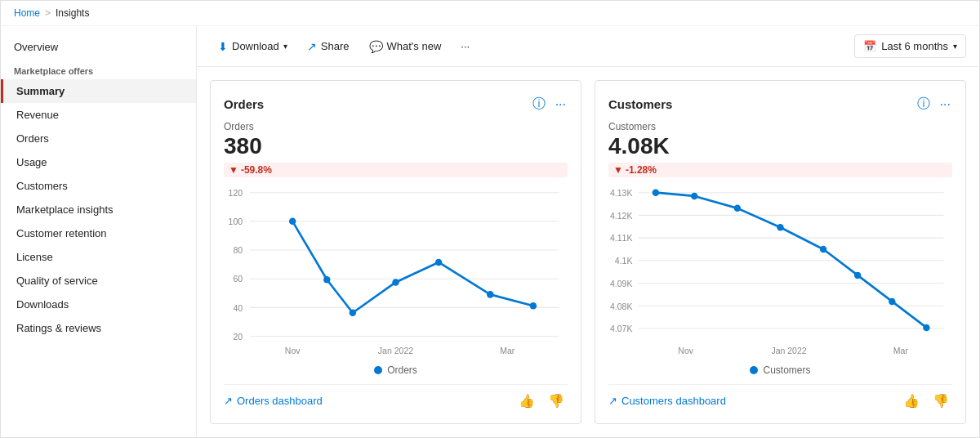  I want to click on svg-text: Nov, so click(686, 351).